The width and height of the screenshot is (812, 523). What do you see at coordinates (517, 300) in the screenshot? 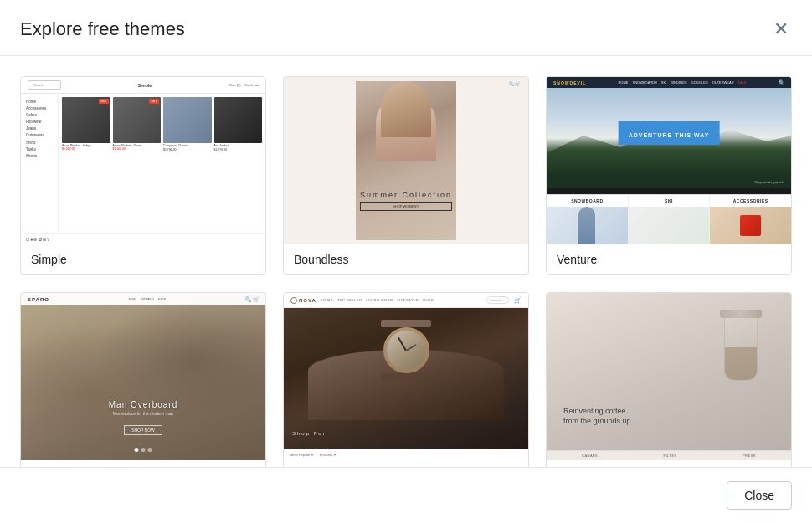
I see `nova-cart-icon: 🛒` at bounding box center [517, 300].